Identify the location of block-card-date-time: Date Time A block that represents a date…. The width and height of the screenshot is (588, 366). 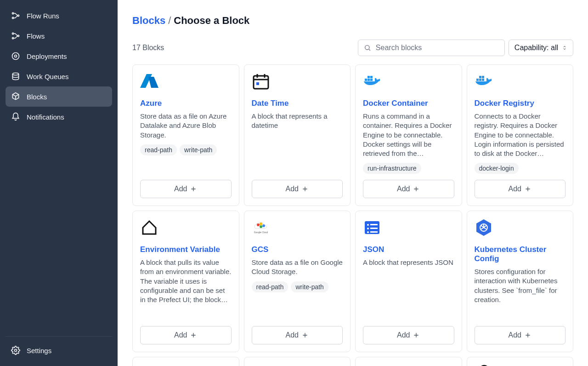
(298, 135).